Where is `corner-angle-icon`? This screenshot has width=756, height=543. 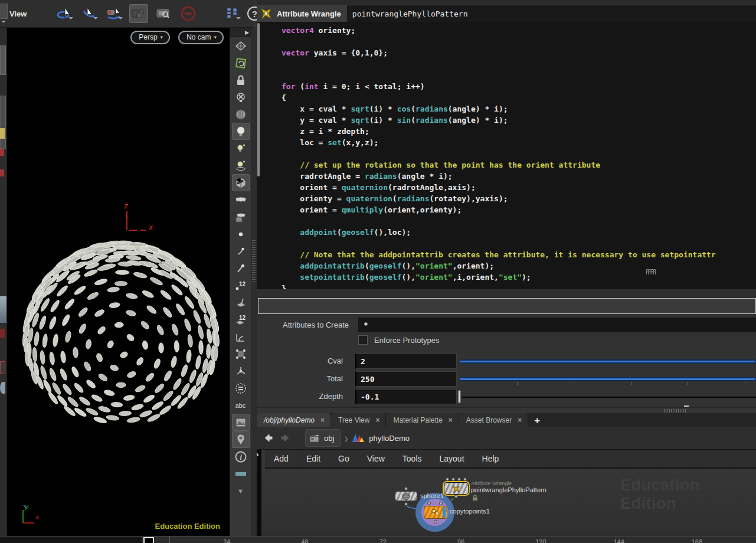 corner-angle-icon is located at coordinates (241, 336).